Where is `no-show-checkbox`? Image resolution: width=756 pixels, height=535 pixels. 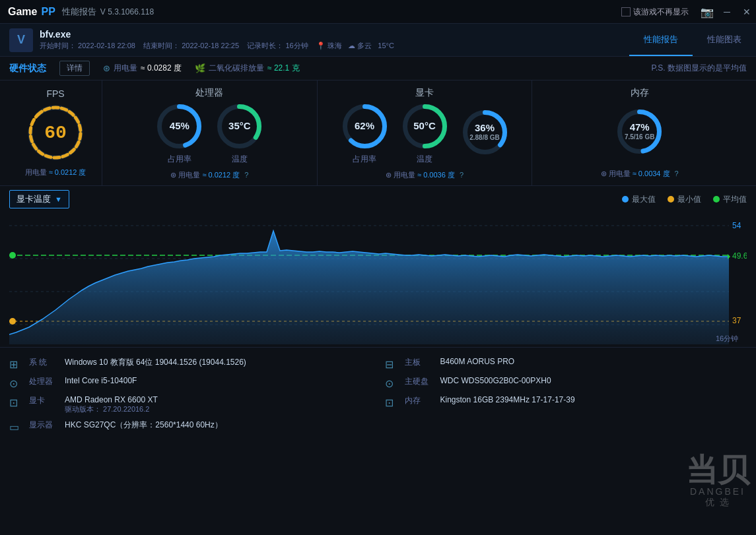
no-show-checkbox is located at coordinates (626, 12).